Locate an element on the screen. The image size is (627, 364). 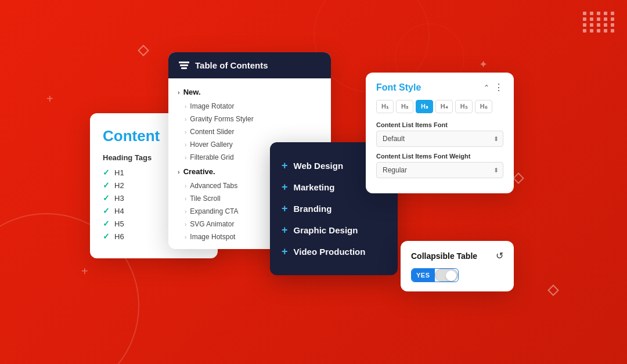
toggle-switch is located at coordinates (446, 275).